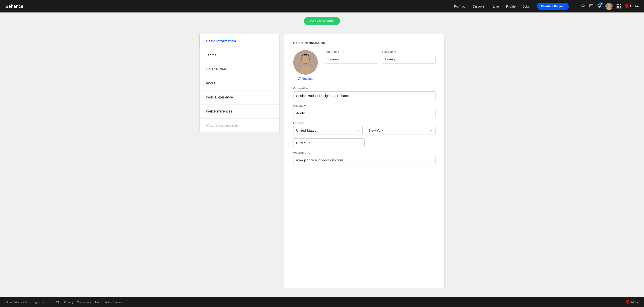 This screenshot has width=644, height=307. What do you see at coordinates (38, 302) in the screenshot?
I see `language-dropdown: English` at bounding box center [38, 302].